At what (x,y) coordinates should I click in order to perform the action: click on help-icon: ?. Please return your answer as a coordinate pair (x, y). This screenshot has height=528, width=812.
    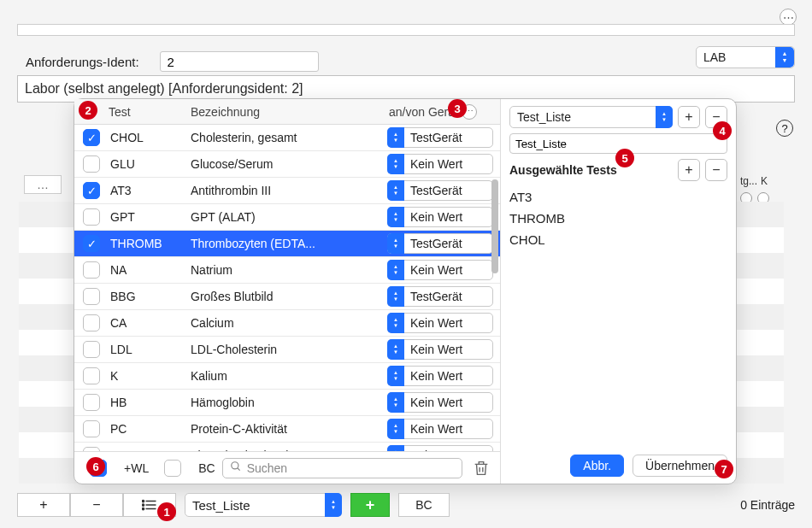
    Looking at the image, I should click on (785, 128).